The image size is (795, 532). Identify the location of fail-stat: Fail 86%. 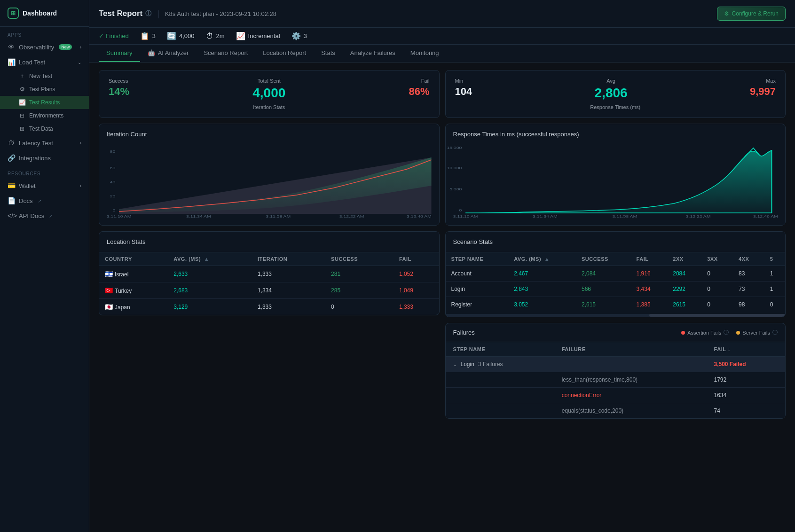
(419, 88).